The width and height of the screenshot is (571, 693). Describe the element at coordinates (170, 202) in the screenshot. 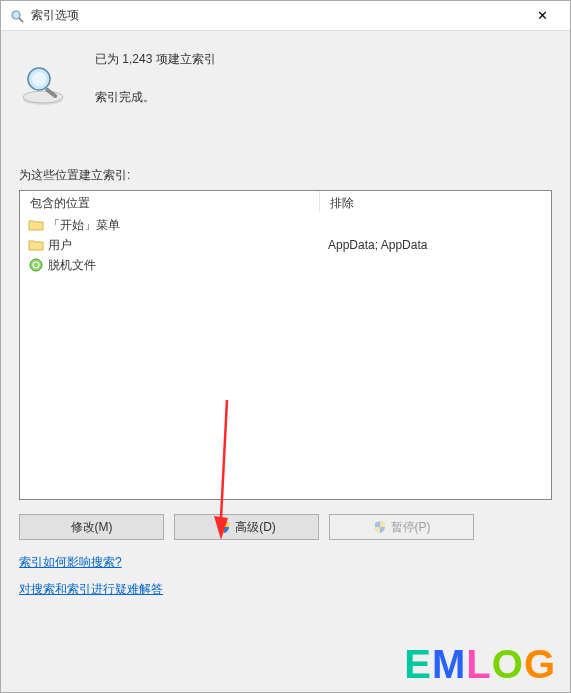

I see `column-header-included: 包含的位置` at that location.